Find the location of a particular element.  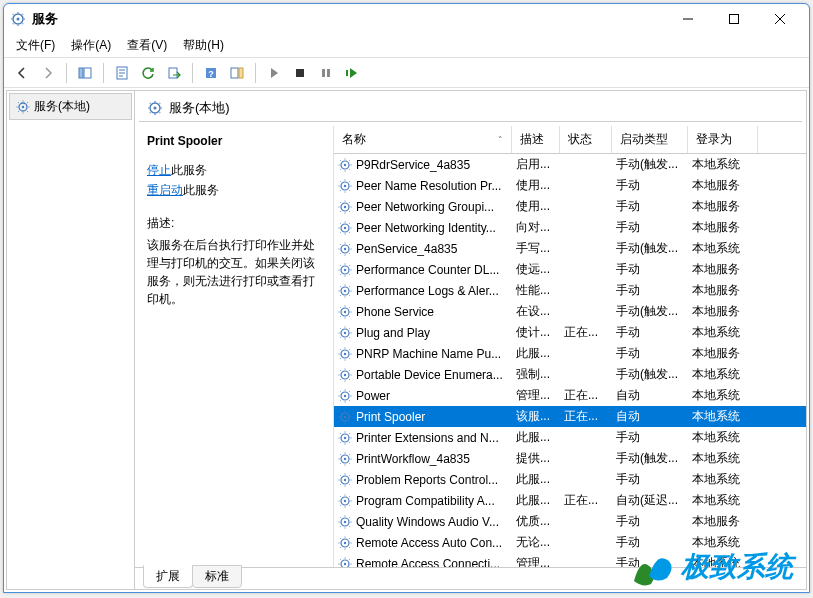

service-row: Portable Device Enumera...强制...手动(触发...本… is located at coordinates (570, 374).